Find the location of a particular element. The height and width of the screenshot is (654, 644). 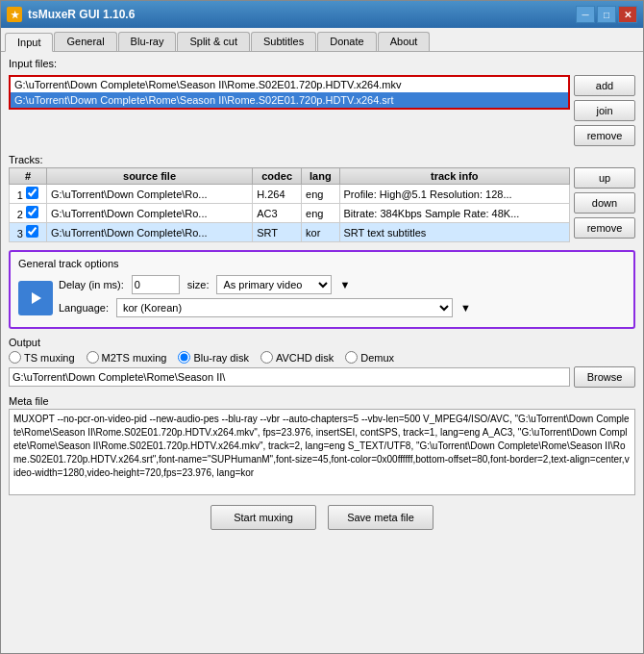

ts-muxing-label: TS muxing is located at coordinates (50, 358).